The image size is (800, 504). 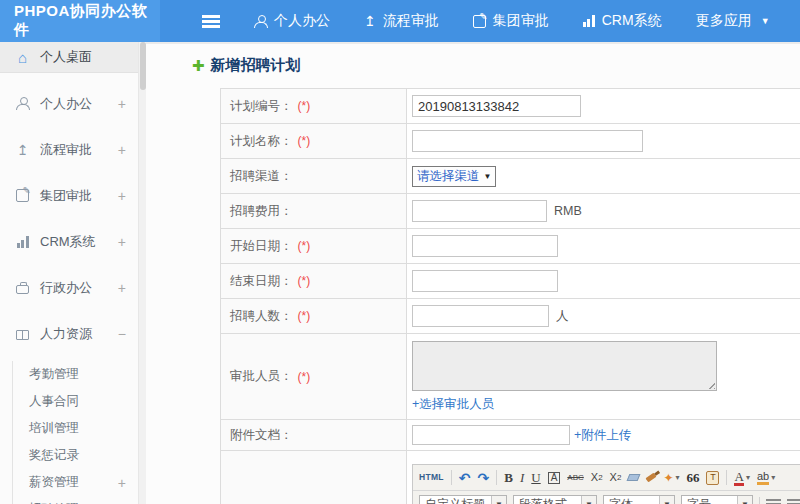 I want to click on undo-button: ↶, so click(x=465, y=478).